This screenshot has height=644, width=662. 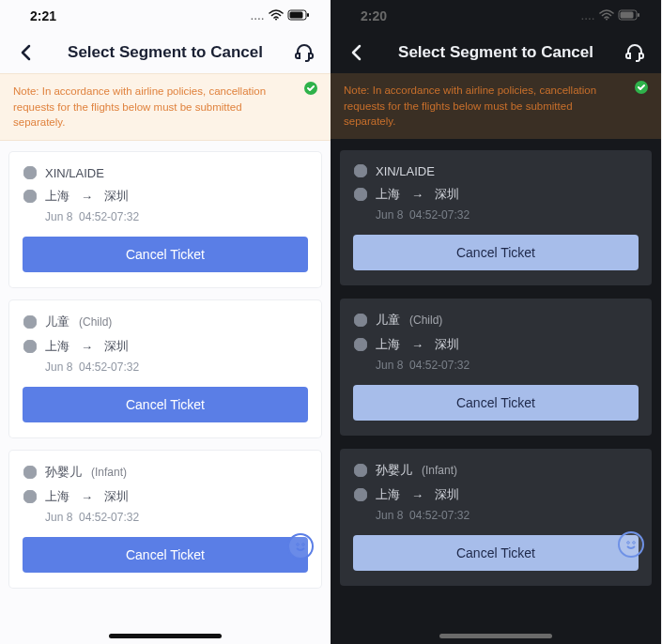 I want to click on status-time: 2:21, so click(x=43, y=16).